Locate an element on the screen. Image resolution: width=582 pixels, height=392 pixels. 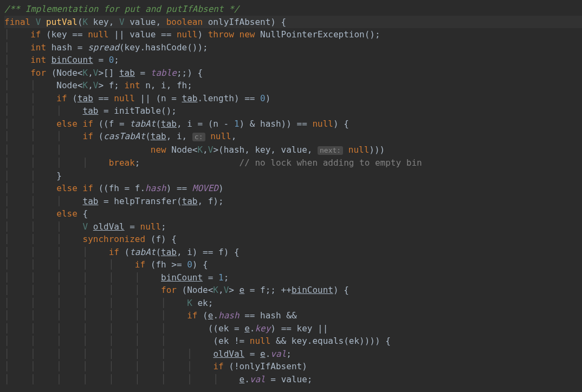
code-line: │ │ │ │ │ if (fh >= 0) { is located at coordinates (293, 265).